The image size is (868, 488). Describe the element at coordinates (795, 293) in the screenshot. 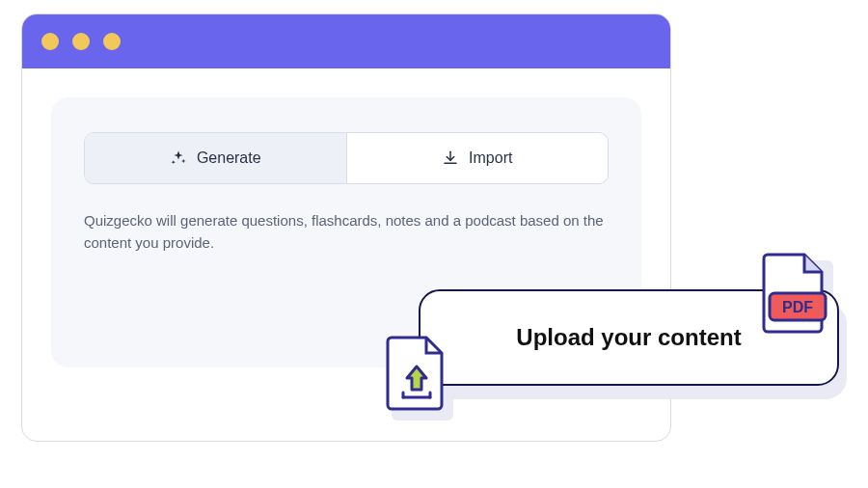

I see `file-pdf-icon: PDF` at that location.